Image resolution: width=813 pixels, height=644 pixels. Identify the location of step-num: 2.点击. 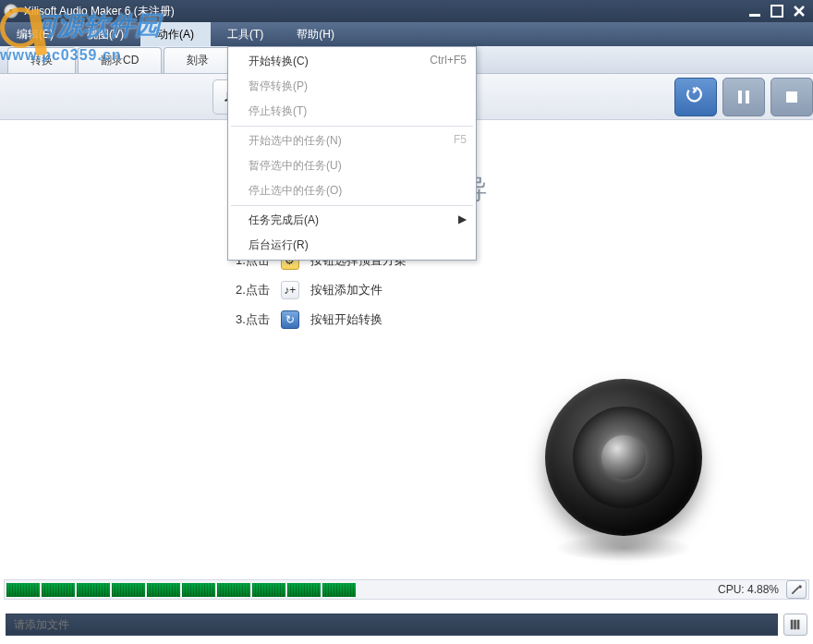
(253, 290).